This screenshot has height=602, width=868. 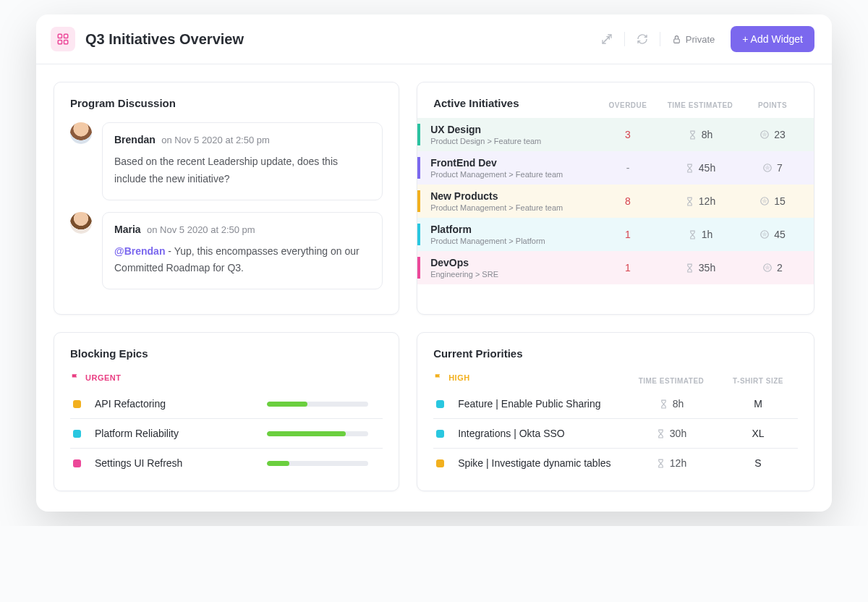 What do you see at coordinates (616, 463) in the screenshot?
I see `priority-row: Spike | Investigate dynamic tables 12h S` at bounding box center [616, 463].